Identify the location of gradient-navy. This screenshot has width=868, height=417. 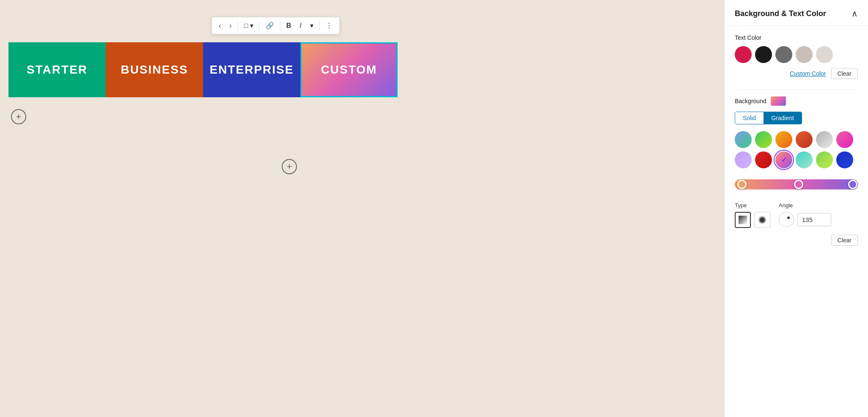
(845, 160).